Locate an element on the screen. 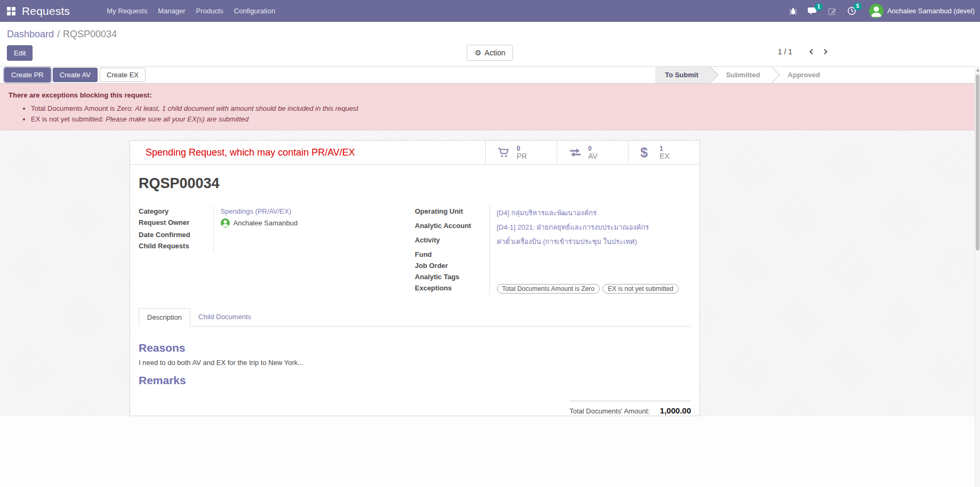  statusbar: To Submit Submitted Approved is located at coordinates (743, 75).